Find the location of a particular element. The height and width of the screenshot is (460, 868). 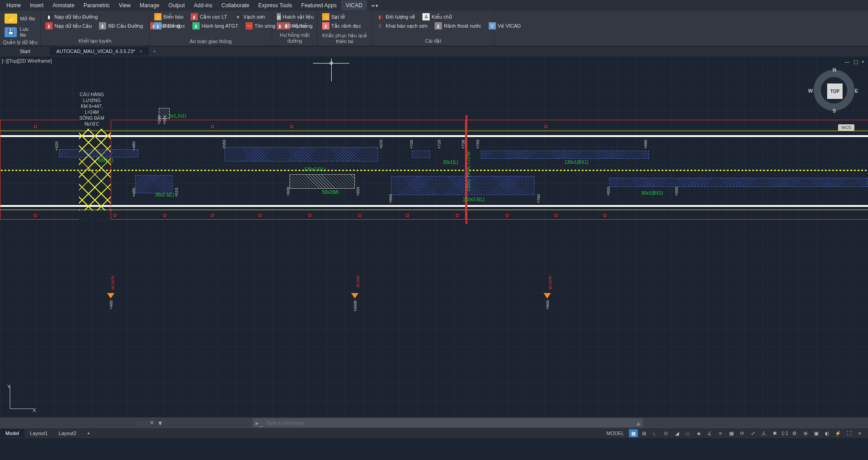

menu-express-tools: Express Tools is located at coordinates (275, 5).